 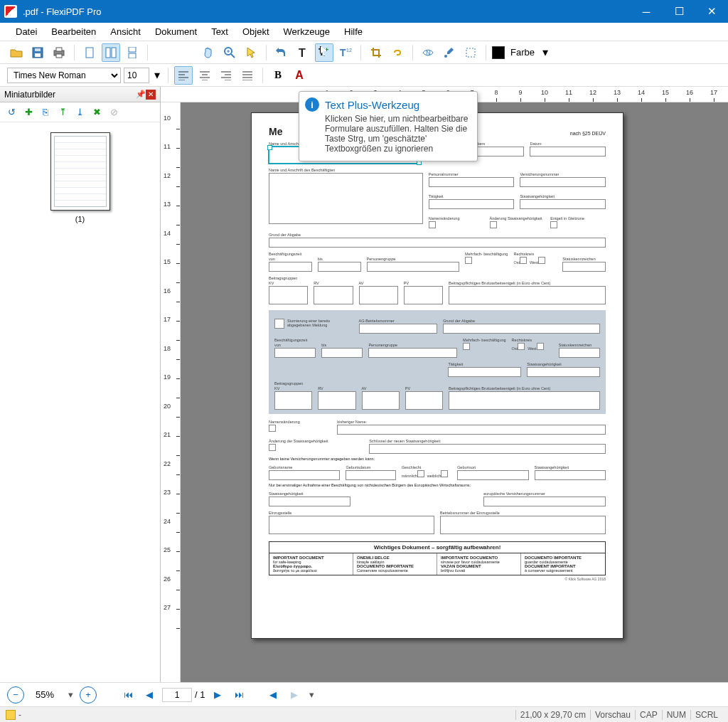 I want to click on color-label: Farbe, so click(x=523, y=53).